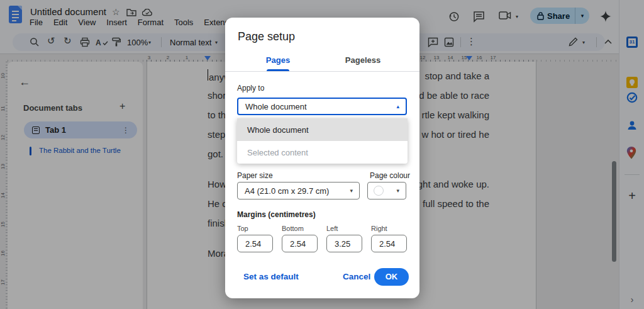 The image size is (644, 309). I want to click on ok-button: OK, so click(391, 277).